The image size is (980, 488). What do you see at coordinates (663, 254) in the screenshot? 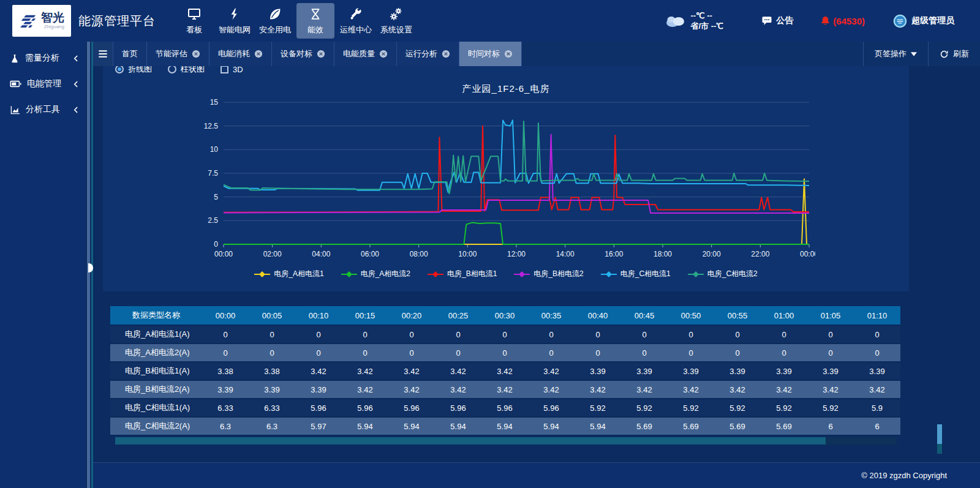
I see `svg-text: 18:00` at bounding box center [663, 254].